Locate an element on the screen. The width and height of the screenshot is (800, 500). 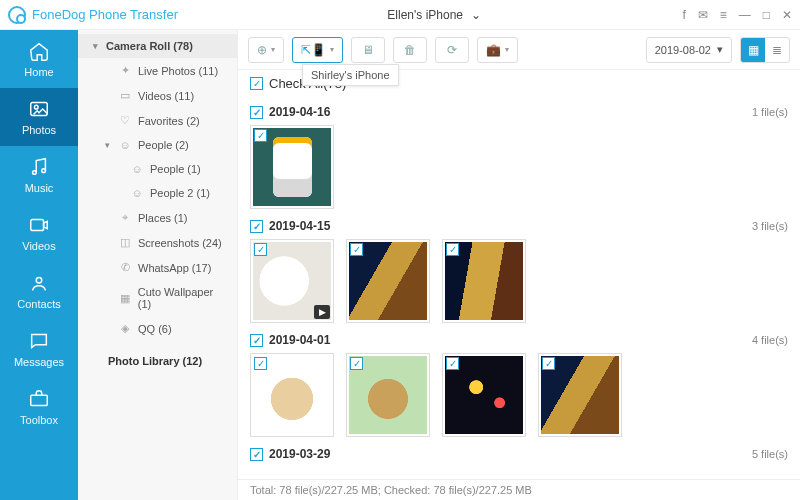
section-count: 1 file(s) is located at coordinates (770, 112).